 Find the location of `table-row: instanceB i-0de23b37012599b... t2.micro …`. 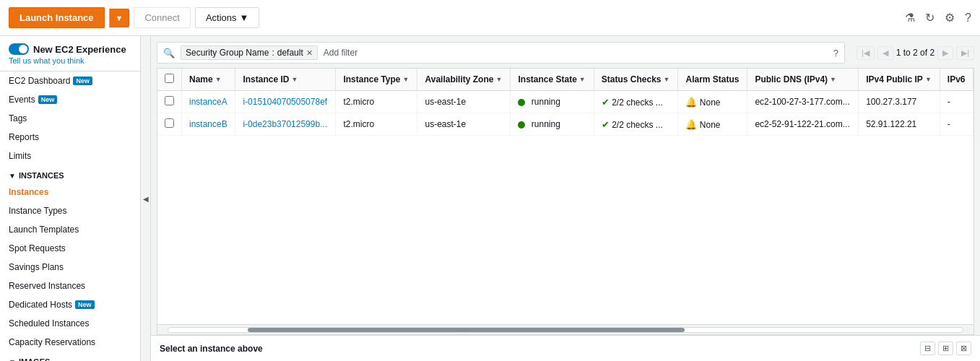

table-row: instanceB i-0de23b37012599b... t2.micro … is located at coordinates (565, 124).